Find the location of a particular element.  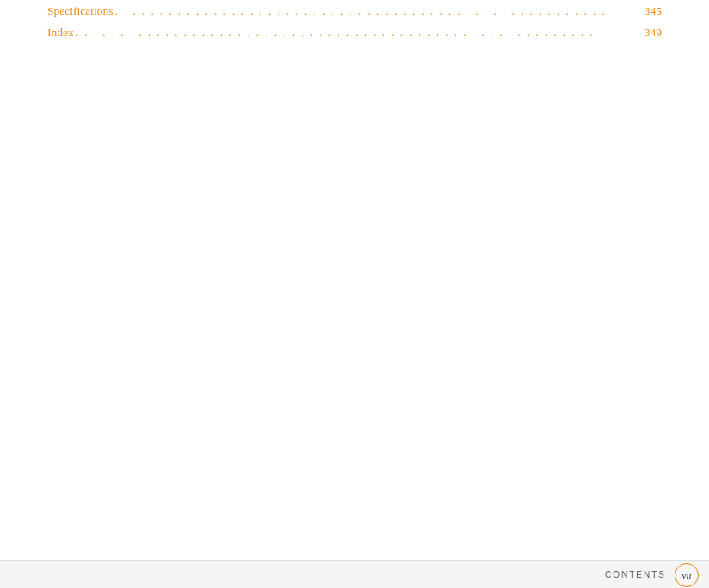

toc-dots-specifications: . . . . . . . . . . . . . . . . . . . . … is located at coordinates (378, 11).